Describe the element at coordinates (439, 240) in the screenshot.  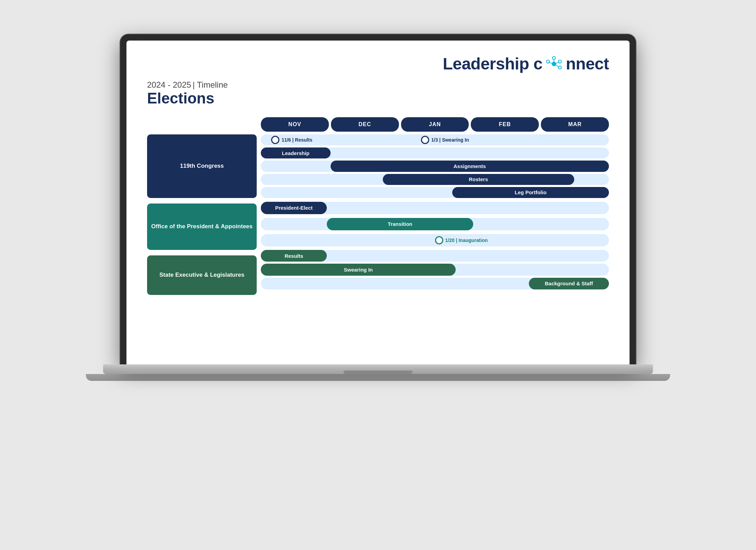
I see `inauguration-circle` at that location.